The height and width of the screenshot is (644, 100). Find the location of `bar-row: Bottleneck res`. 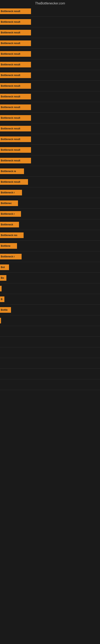

bar-row: Bottleneck res is located at coordinates (50, 235).